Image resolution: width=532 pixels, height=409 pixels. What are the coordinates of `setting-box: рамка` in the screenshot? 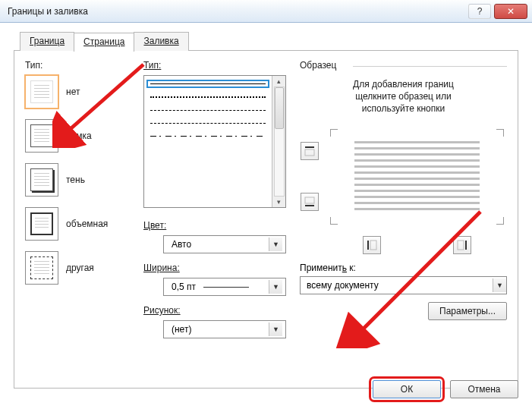 It's located at (82, 136).